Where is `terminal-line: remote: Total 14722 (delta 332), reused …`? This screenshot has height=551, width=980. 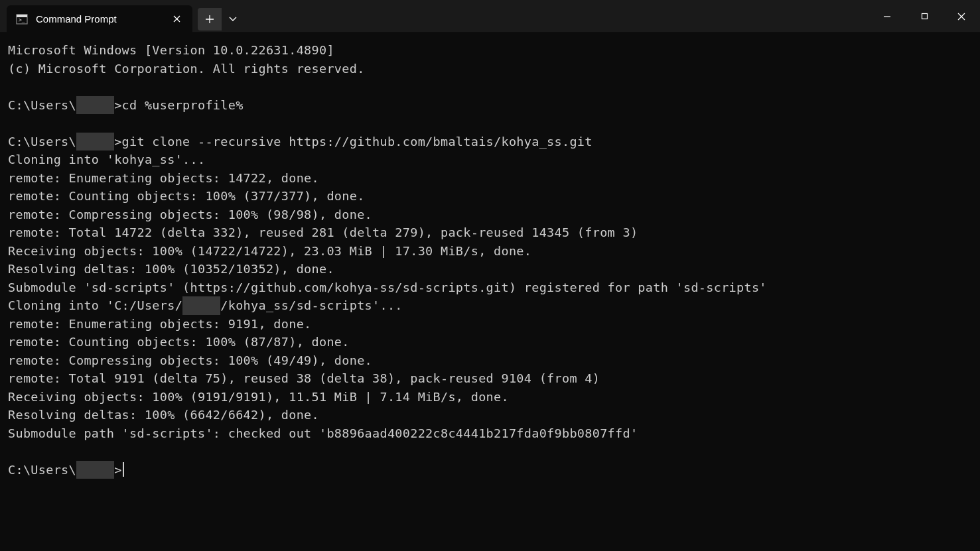 terminal-line: remote: Total 14722 (delta 332), reused … is located at coordinates (490, 233).